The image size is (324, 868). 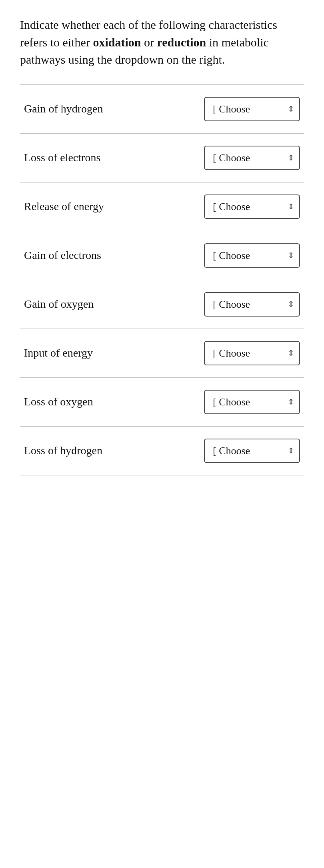 What do you see at coordinates (252, 353) in the screenshot?
I see `row-input-energy-select-wrapper: [ ChooseOxidationReduction` at bounding box center [252, 353].